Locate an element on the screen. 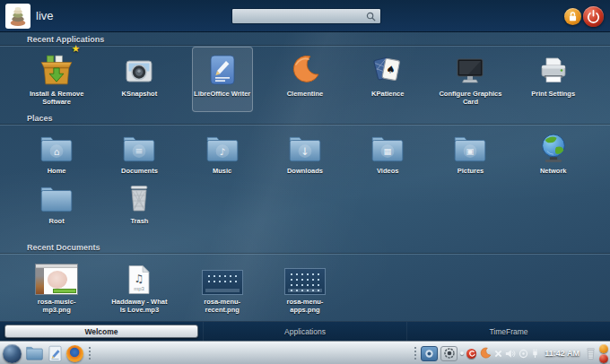 The height and width of the screenshot is (364, 610). zen-stones-icon is located at coordinates (18, 16).